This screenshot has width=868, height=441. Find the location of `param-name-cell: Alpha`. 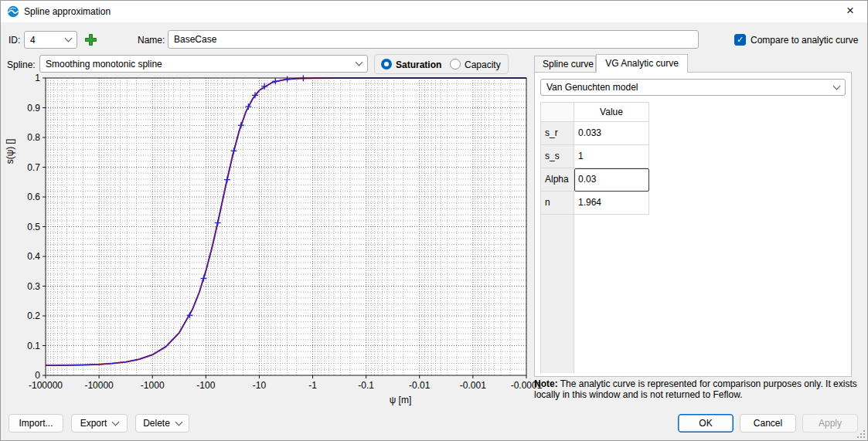

param-name-cell: Alpha is located at coordinates (557, 180).